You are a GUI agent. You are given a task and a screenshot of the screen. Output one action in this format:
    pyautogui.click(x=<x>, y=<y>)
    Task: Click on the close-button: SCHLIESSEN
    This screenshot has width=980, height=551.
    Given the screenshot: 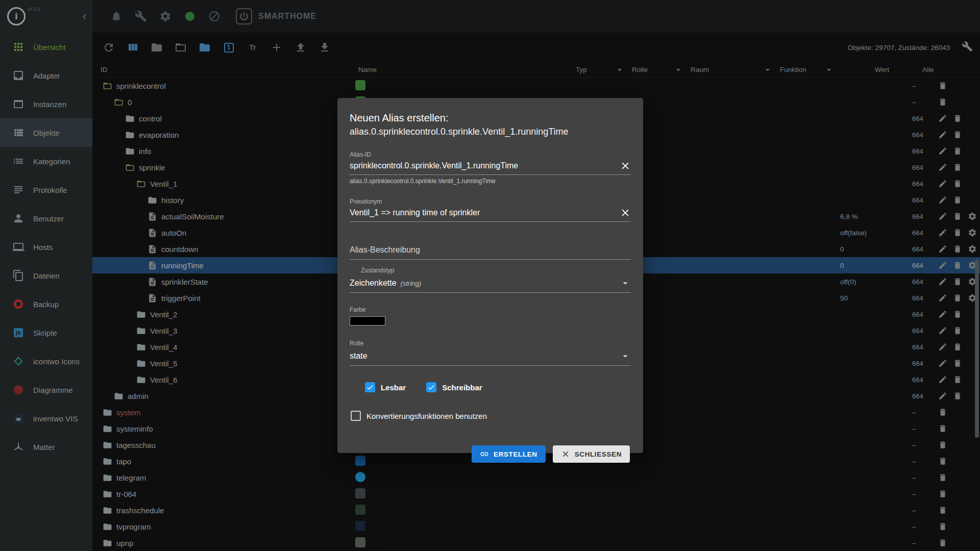 What is the action you would take?
    pyautogui.click(x=591, y=454)
    